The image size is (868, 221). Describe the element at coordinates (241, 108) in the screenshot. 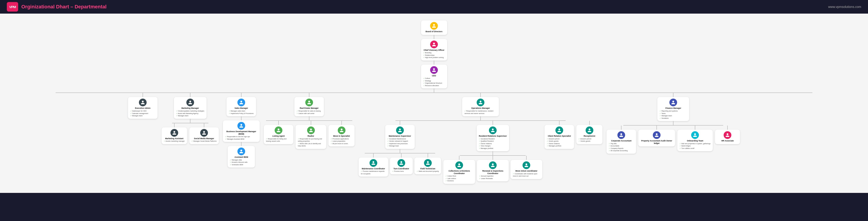

I see `sales-mgr-title: Sales Manager` at that location.